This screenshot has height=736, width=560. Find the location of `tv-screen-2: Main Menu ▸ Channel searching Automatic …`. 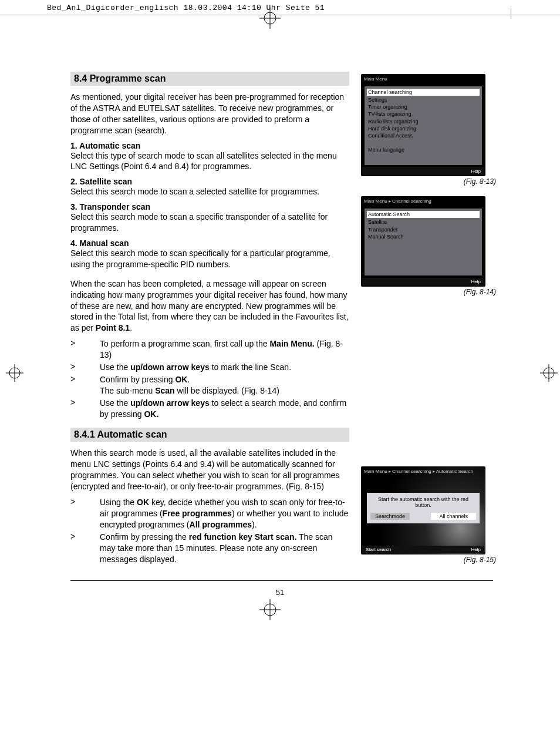

tv-screen-2: Main Menu ▸ Channel searching Automatic … is located at coordinates (423, 241).